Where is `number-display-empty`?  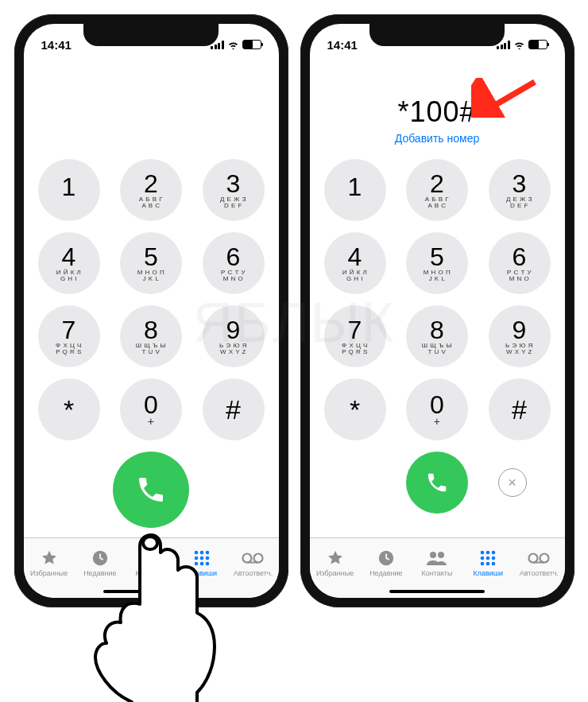 number-display-empty is located at coordinates (151, 107).